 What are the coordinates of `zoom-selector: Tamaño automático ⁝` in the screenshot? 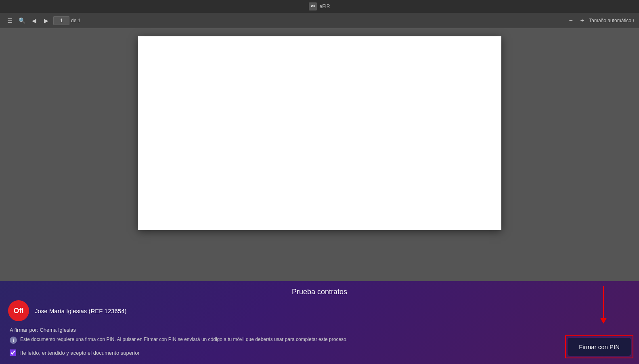 It's located at (612, 21).